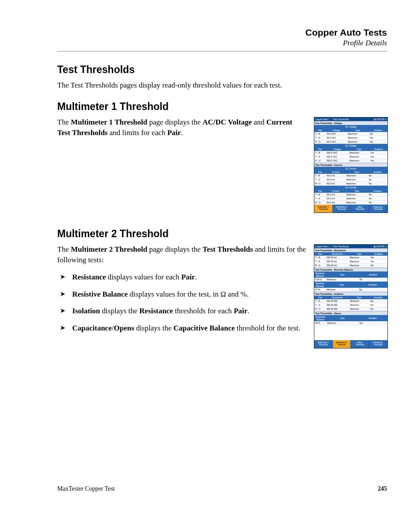  What do you see at coordinates (222, 43) in the screenshot?
I see `header-subtitle: Profile Details` at bounding box center [222, 43].